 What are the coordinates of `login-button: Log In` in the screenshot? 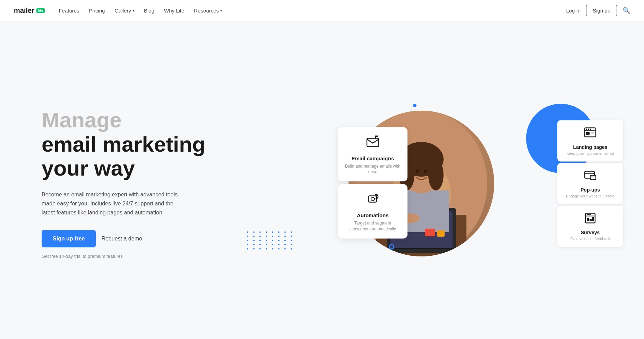 It's located at (573, 10).